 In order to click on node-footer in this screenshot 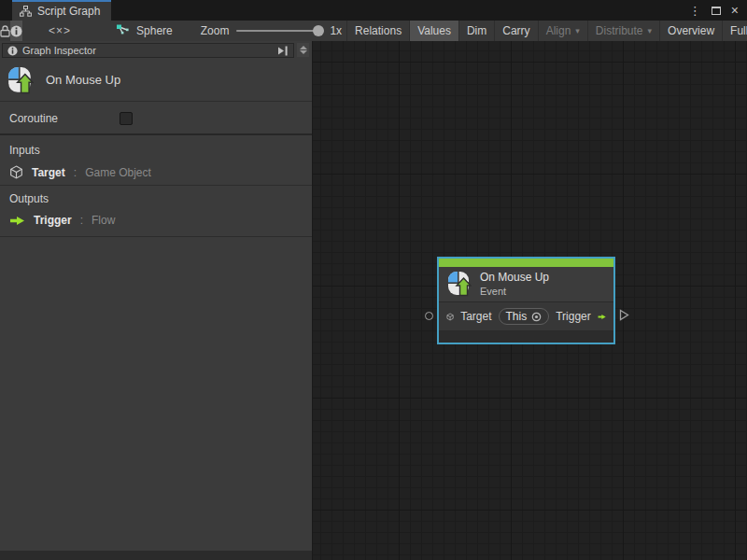, I will do `click(527, 337)`.